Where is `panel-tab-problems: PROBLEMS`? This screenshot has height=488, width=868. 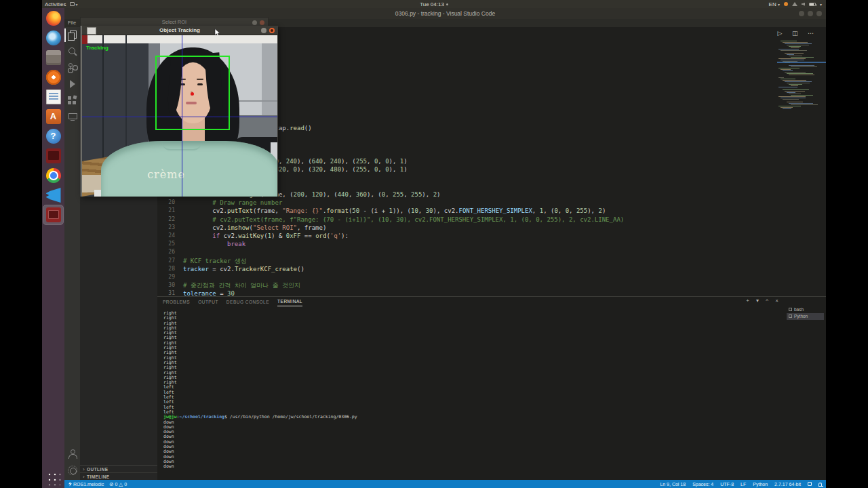 panel-tab-problems: PROBLEMS is located at coordinates (176, 302).